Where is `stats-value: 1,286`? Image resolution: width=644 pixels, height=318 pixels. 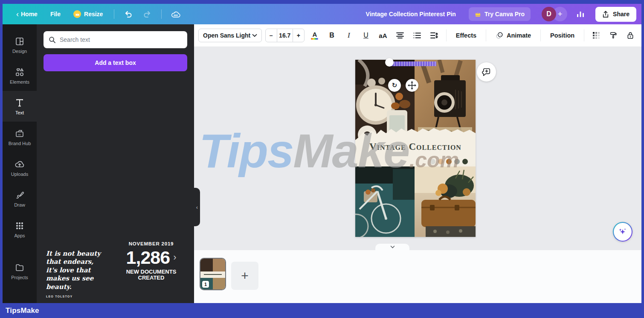 stats-value: 1,286 is located at coordinates (148, 258).